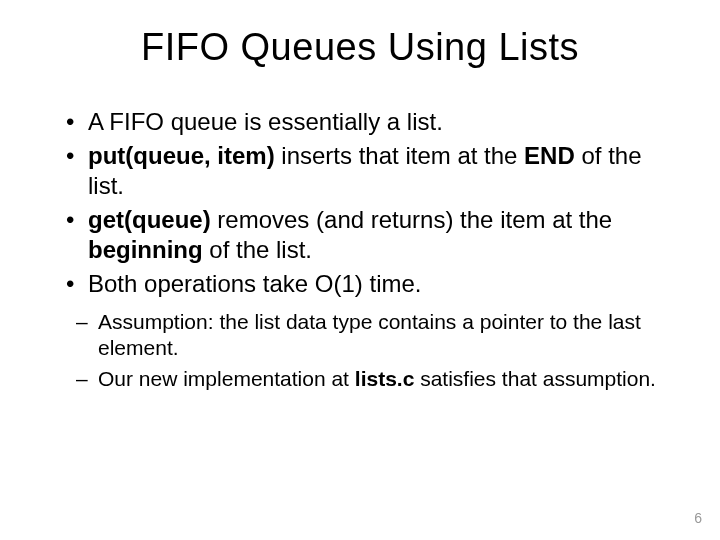 The height and width of the screenshot is (540, 720). Describe the element at coordinates (698, 518) in the screenshot. I see `page-number: 6` at that location.